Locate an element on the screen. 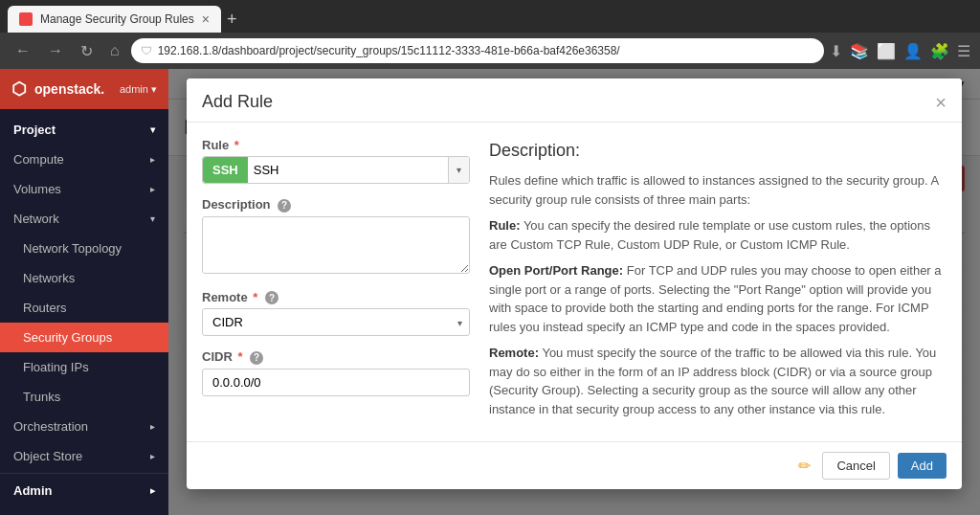  chevron-right-icon-5: ▸ is located at coordinates (153, 490).